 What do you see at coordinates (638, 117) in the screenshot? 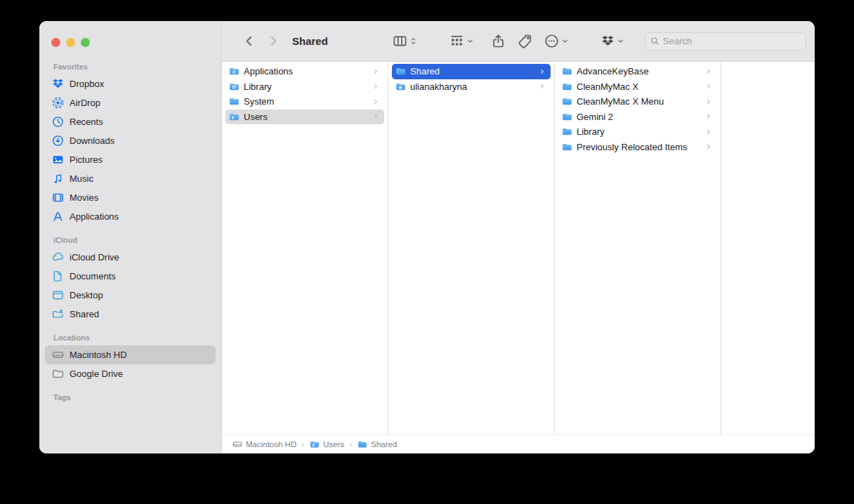
I see `column-item: Gemini 2` at bounding box center [638, 117].